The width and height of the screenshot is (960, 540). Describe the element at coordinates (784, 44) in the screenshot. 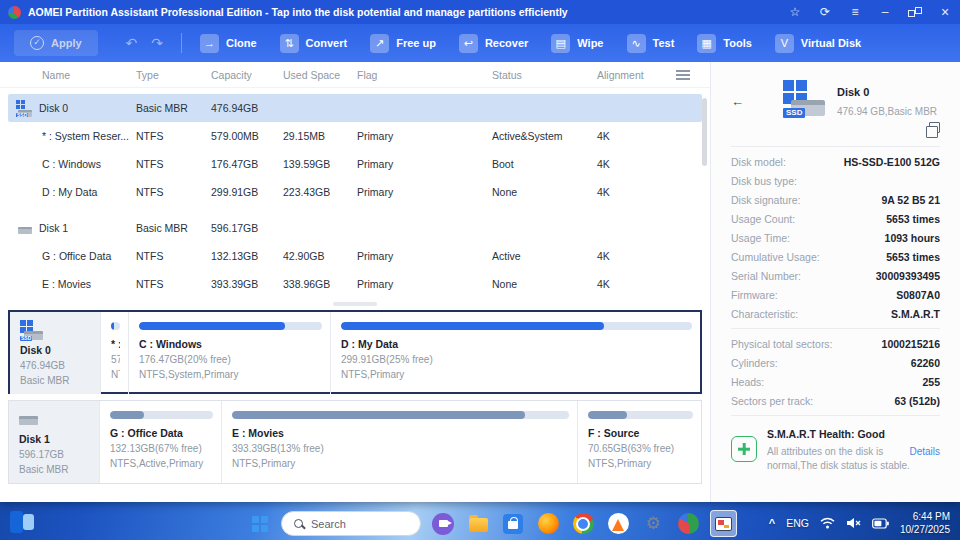

I see `virtual-disk-icon: V` at that location.